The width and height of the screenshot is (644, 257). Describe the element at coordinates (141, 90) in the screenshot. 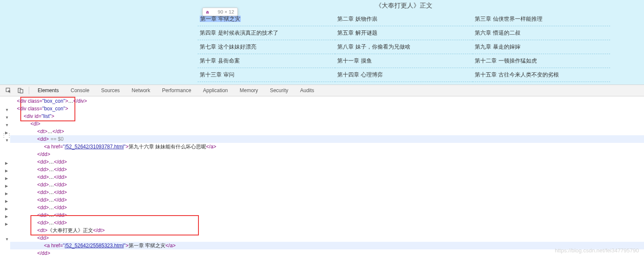

I see `tab-network: Network` at that location.